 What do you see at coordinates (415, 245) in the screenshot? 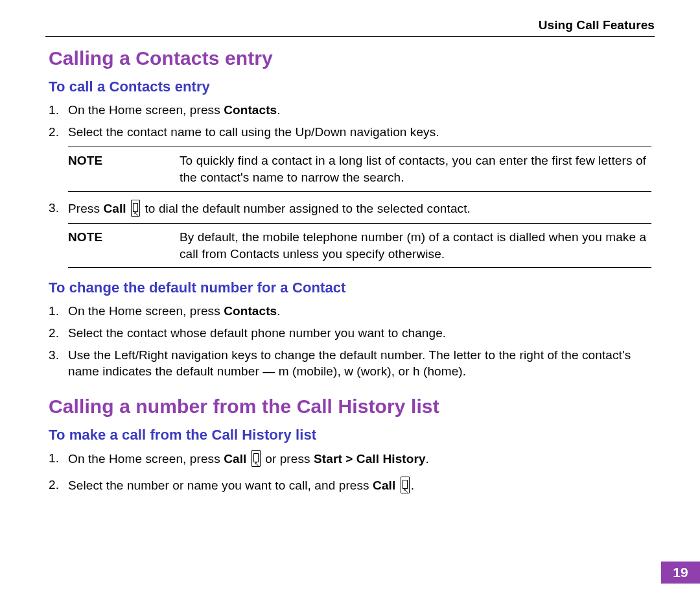
I see `note-body: By default, the mobile telephone number …` at bounding box center [415, 245].